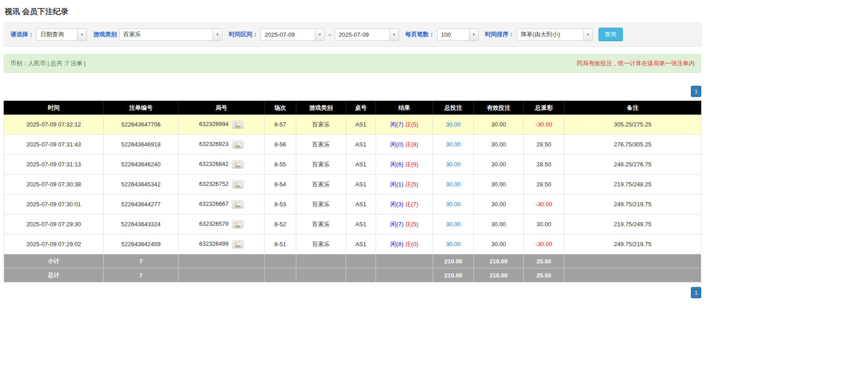  What do you see at coordinates (62, 34) in the screenshot?
I see `query-type-select: ▼` at bounding box center [62, 34].